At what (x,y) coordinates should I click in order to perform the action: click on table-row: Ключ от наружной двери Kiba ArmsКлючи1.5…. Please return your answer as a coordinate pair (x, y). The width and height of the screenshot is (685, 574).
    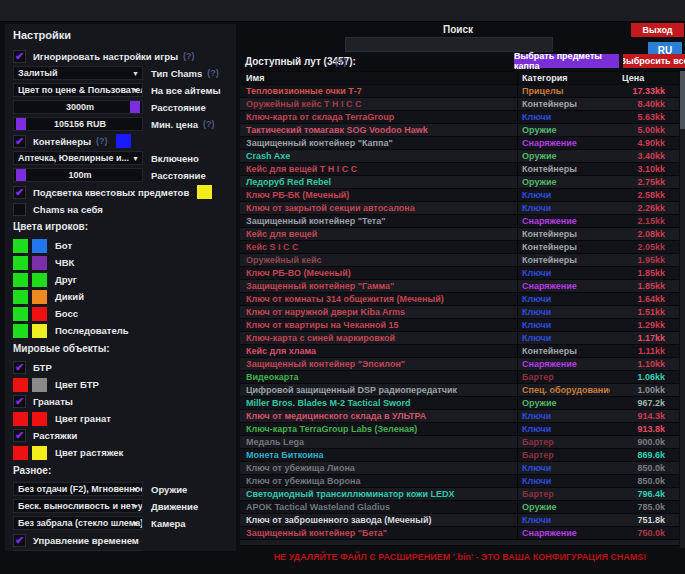
    Looking at the image, I should click on (460, 312).